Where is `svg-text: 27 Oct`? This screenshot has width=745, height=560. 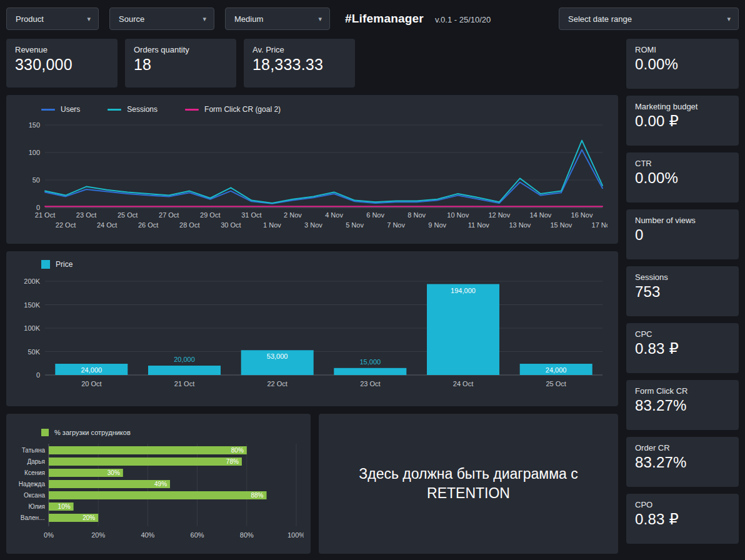 svg-text: 27 Oct is located at coordinates (169, 215).